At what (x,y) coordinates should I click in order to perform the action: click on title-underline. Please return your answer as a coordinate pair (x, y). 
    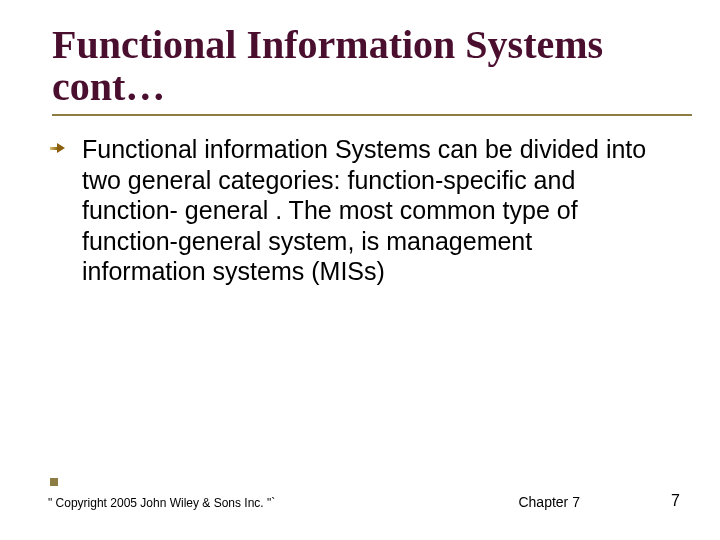
    Looking at the image, I should click on (372, 115).